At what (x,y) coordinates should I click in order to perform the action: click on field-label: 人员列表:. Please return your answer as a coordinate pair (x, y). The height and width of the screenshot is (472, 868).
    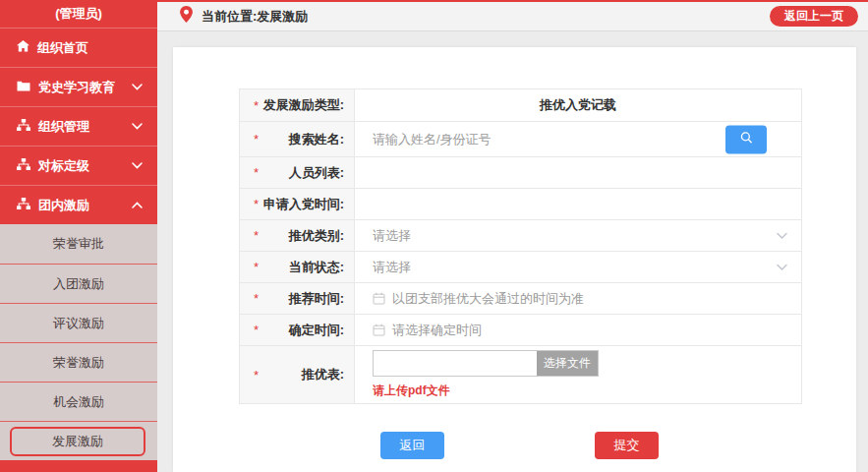
    Looking at the image, I should click on (317, 173).